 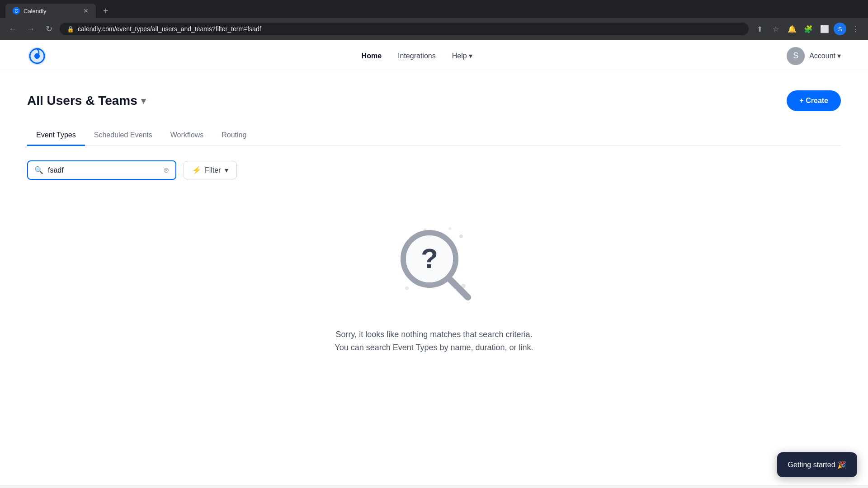 I want to click on nav-user: S Account ▾, so click(x=814, y=56).